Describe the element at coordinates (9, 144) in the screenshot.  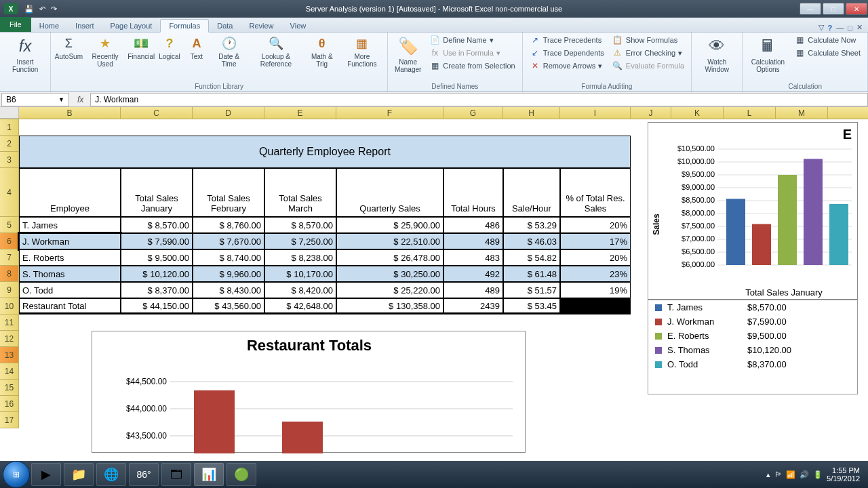
I see `row-header-2: 2` at that location.